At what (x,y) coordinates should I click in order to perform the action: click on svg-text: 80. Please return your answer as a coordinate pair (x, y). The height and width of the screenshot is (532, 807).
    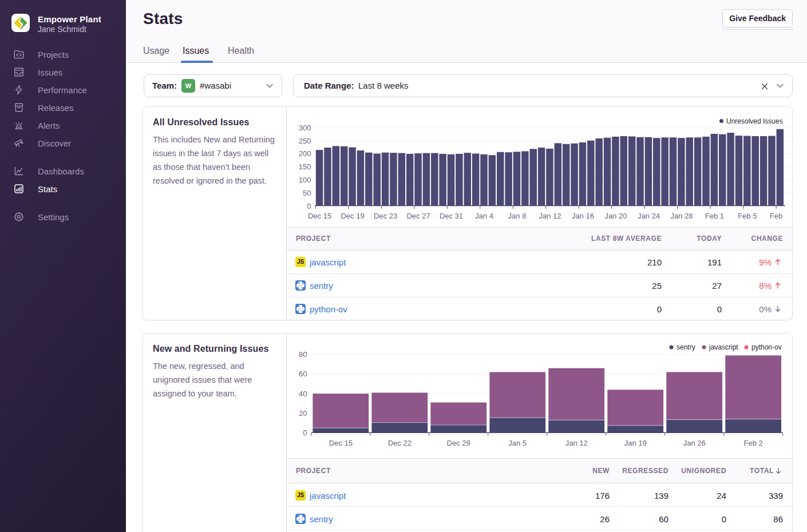
    Looking at the image, I should click on (303, 355).